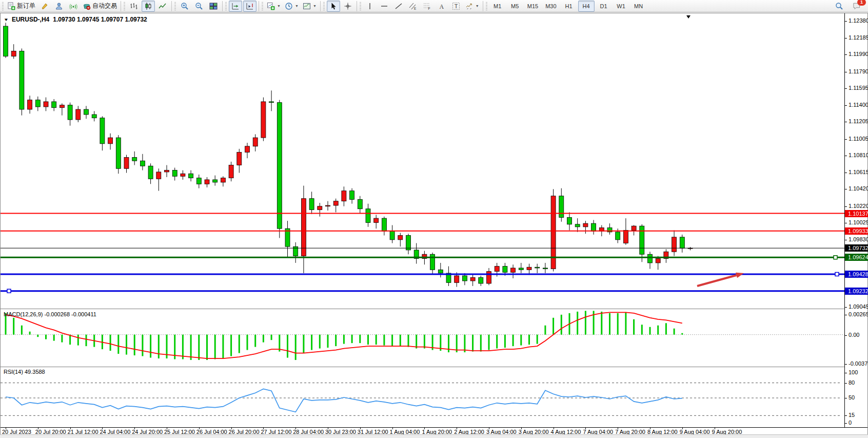 The image size is (868, 438). What do you see at coordinates (291, 6) in the screenshot?
I see `periods-button: ▼` at bounding box center [291, 6].